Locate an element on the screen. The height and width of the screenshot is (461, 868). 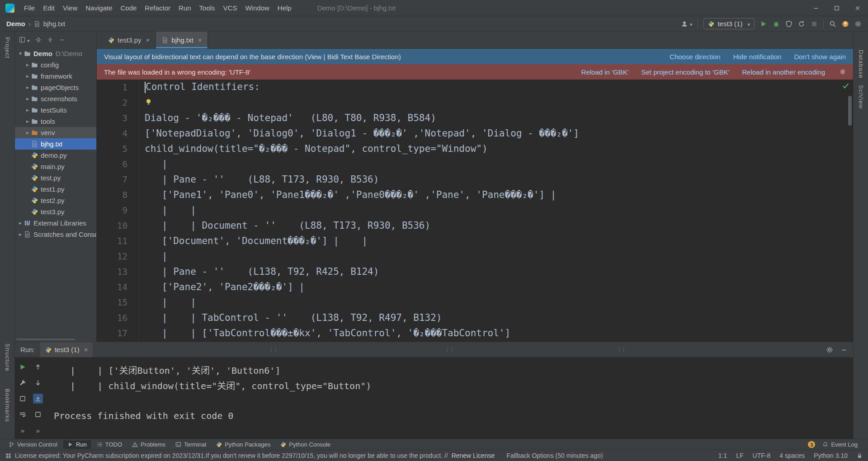
menu-refactor: Refactor is located at coordinates (157, 8).